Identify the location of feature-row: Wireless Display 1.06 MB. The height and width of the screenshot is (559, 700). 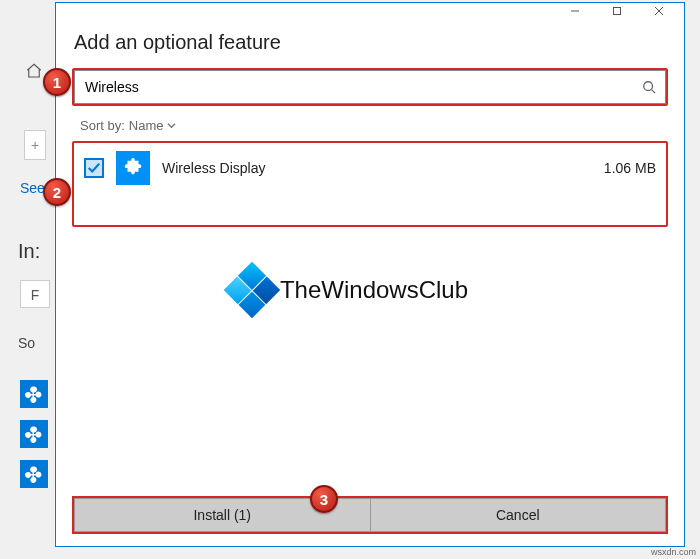
(370, 168).